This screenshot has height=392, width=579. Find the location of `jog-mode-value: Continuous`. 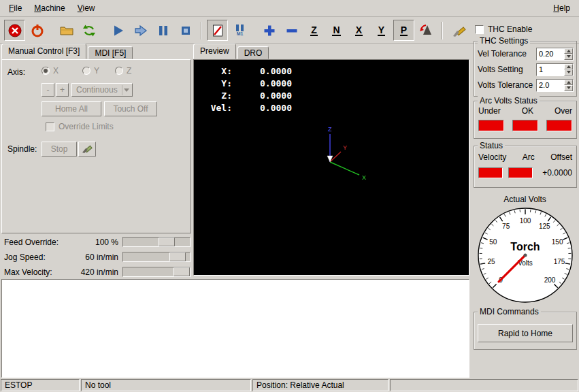

jog-mode-value: Continuous is located at coordinates (97, 90).